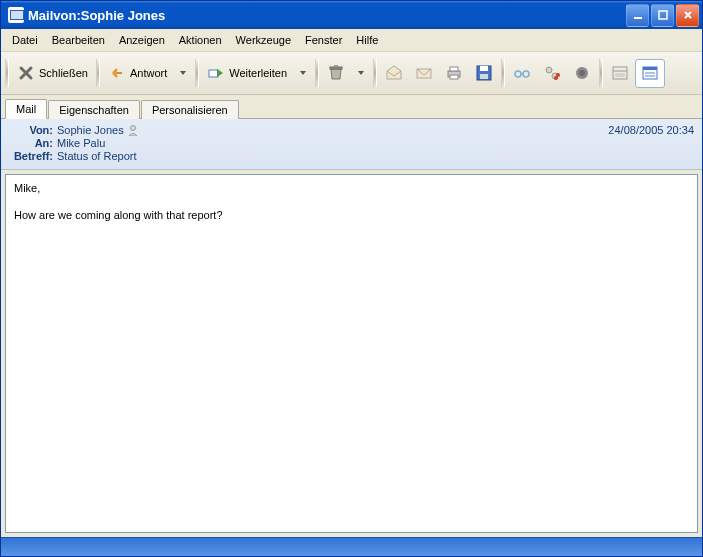  Describe the element at coordinates (522, 73) in the screenshot. I see `glasses-icon` at that location.